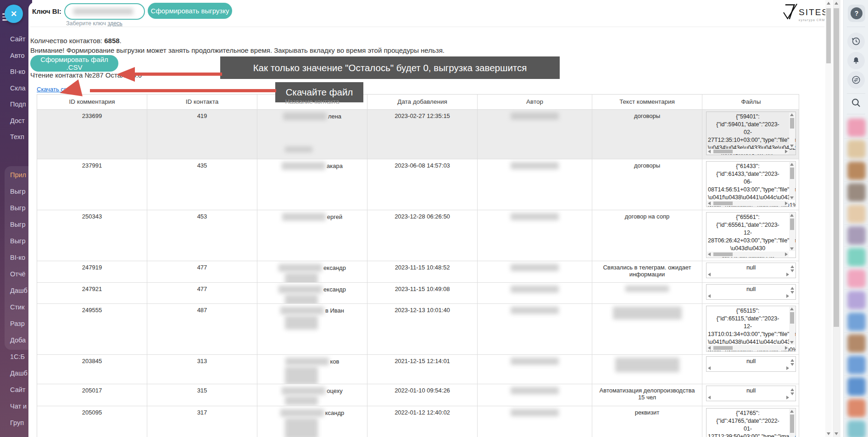 This screenshot has height=437, width=868. What do you see at coordinates (856, 398) in the screenshot?
I see `avatar-divider` at bounding box center [856, 398].